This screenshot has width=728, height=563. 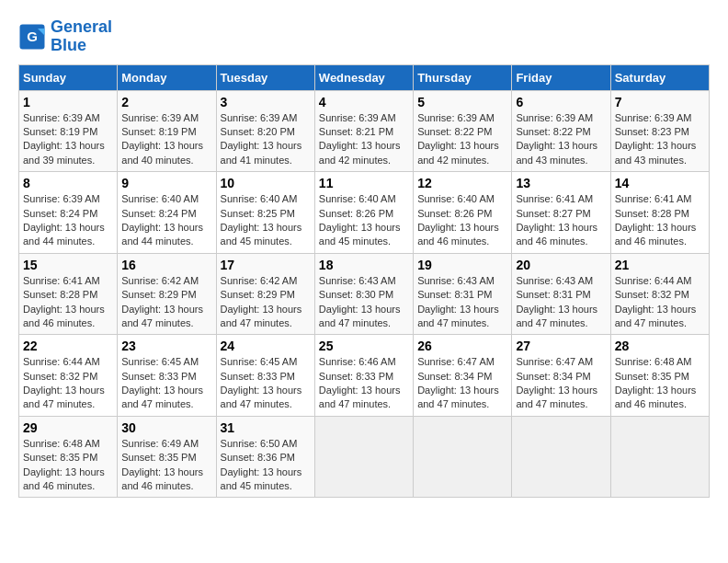 I want to click on sunset-label: Sunset: 8:20 PM, so click(x=257, y=132).